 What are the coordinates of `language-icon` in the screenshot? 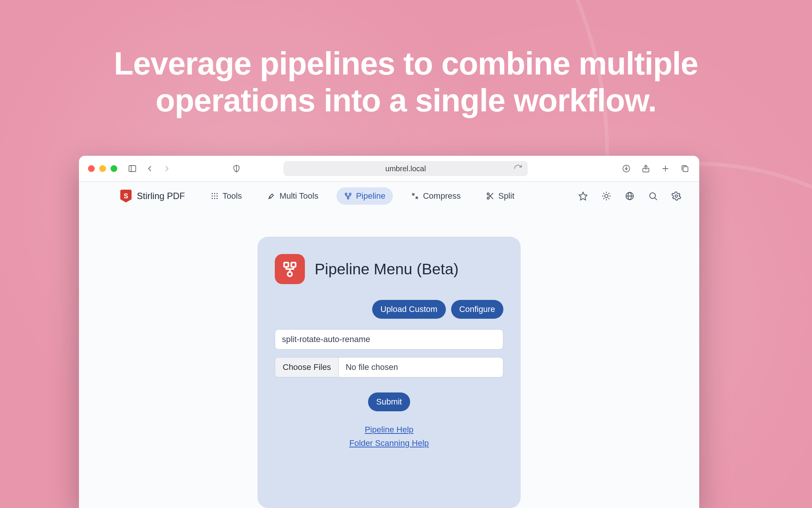 It's located at (630, 196).